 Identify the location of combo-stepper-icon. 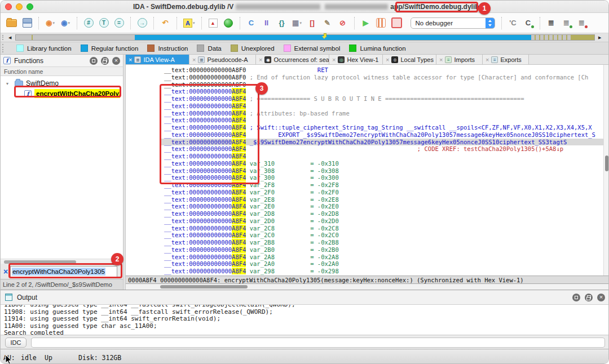
(490, 23).